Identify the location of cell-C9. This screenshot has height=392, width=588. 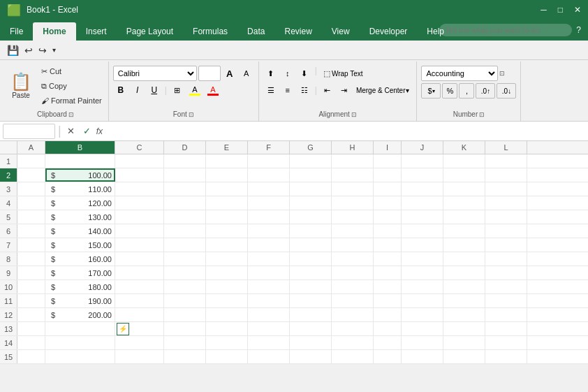
(140, 273).